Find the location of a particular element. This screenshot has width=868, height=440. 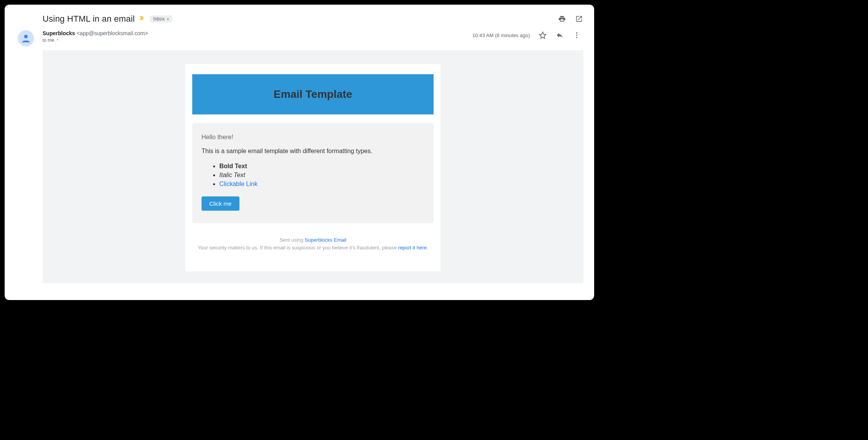

email-template-card: Email Template Hello there! This is a sa… is located at coordinates (313, 168).